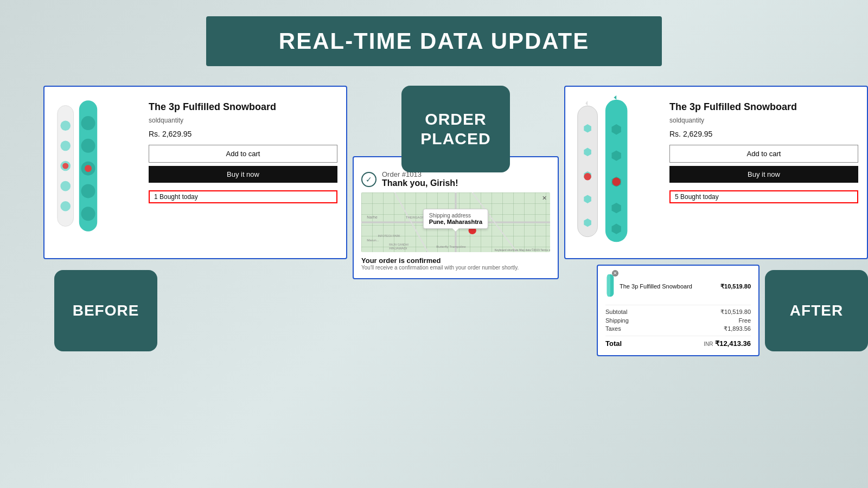  What do you see at coordinates (764, 154) in the screenshot?
I see `after-add-to-cart-button: Add to cart` at bounding box center [764, 154].